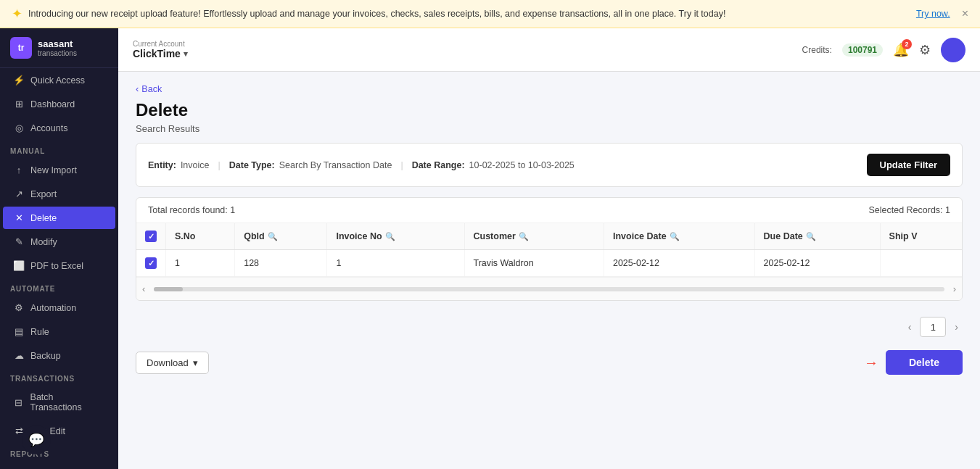 This screenshot has width=980, height=469. What do you see at coordinates (19, 242) in the screenshot?
I see `modify-icon: ✎` at bounding box center [19, 242].